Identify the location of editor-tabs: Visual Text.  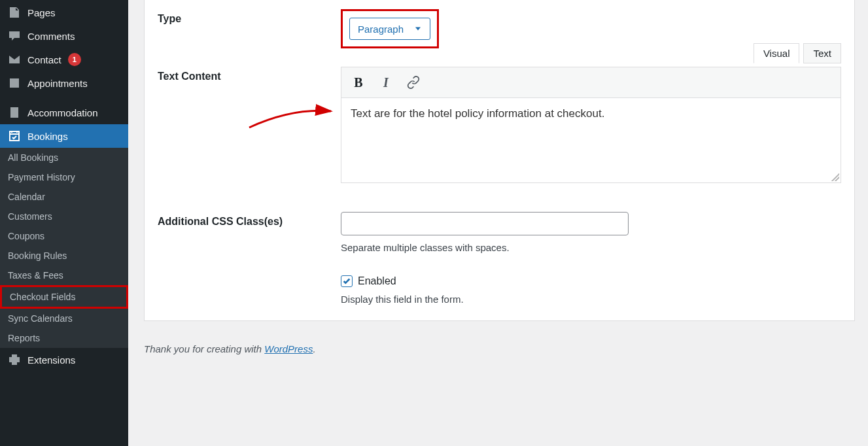
(797, 54).